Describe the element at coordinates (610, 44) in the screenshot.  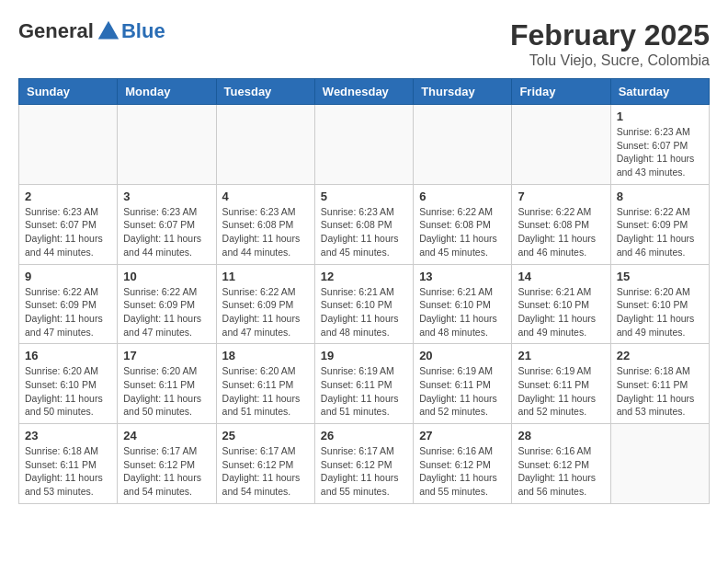
I see `title-section: February 2025 Tolu Viejo, Sucre, Colombi…` at that location.